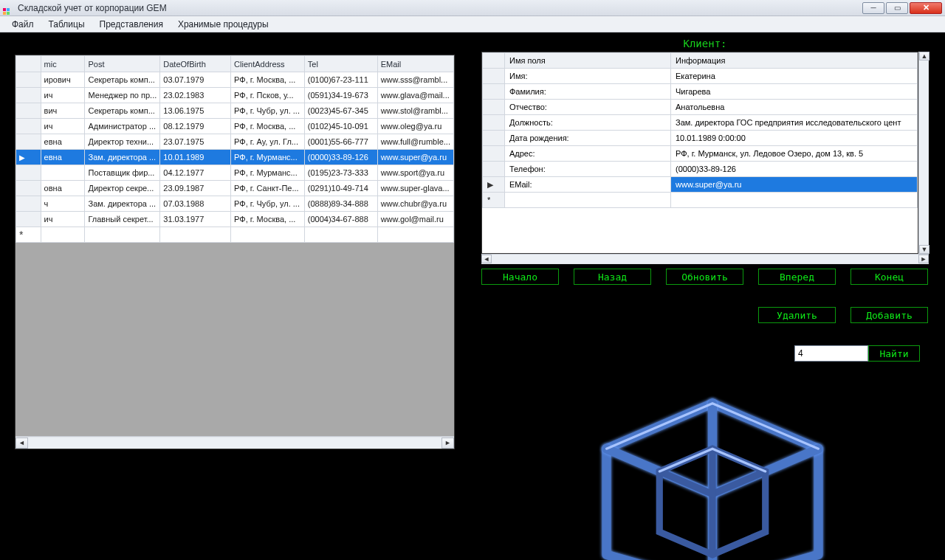  I want to click on detail-value: Екатерина, so click(794, 77).